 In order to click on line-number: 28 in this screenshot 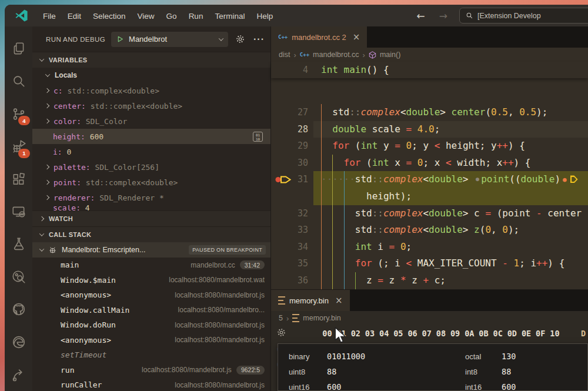, I will do `click(296, 129)`.